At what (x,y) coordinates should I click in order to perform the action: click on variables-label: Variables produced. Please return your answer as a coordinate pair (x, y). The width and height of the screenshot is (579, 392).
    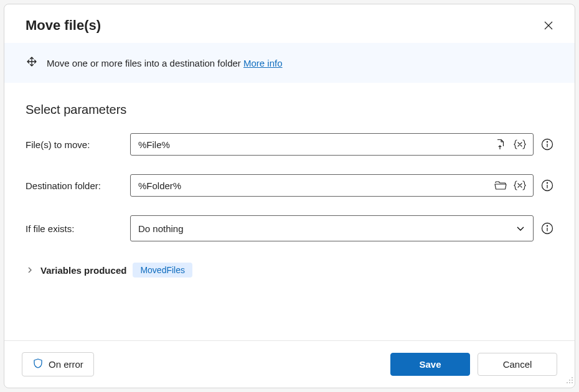
    Looking at the image, I should click on (83, 270).